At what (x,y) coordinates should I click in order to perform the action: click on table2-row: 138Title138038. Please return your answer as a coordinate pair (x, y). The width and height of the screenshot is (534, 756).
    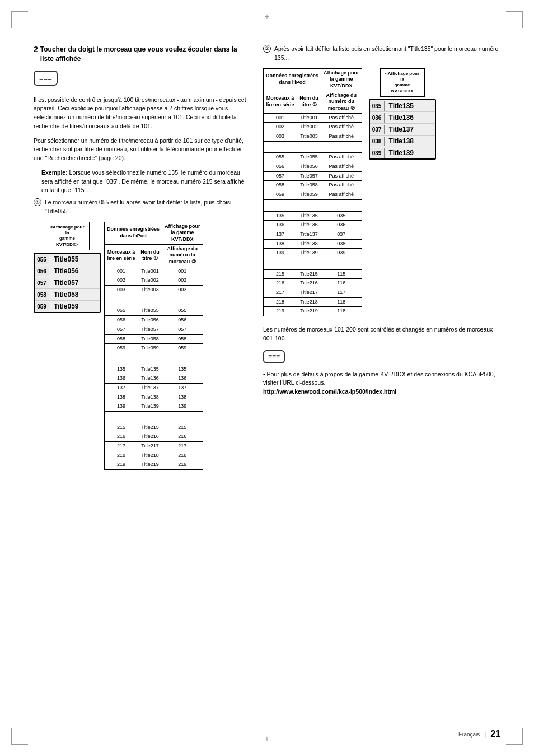
    Looking at the image, I should click on (313, 244).